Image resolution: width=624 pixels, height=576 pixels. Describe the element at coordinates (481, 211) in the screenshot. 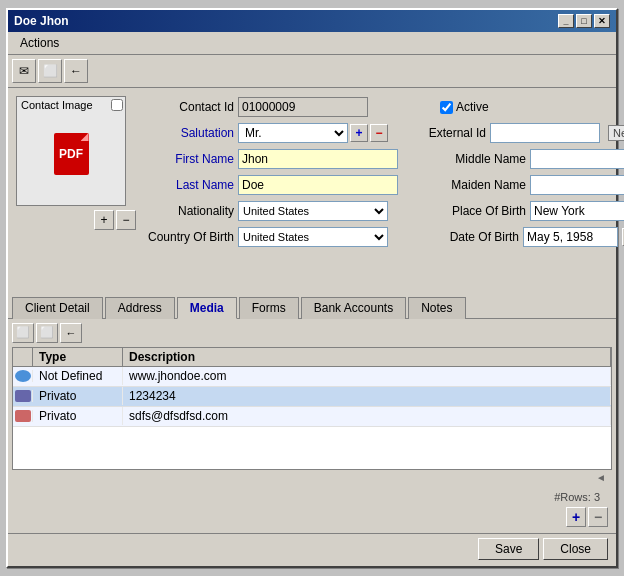

I see `place-of-birth-label: Place Of Birth` at that location.